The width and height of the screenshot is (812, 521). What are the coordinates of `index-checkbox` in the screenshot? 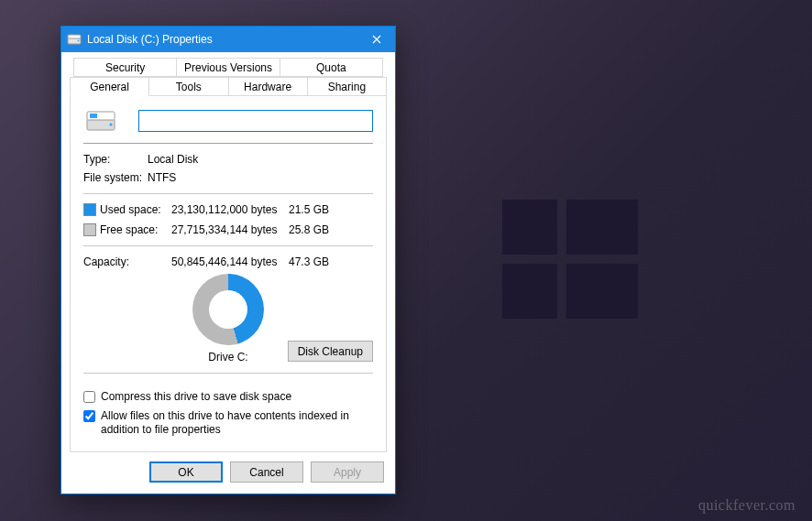 It's located at (90, 416).